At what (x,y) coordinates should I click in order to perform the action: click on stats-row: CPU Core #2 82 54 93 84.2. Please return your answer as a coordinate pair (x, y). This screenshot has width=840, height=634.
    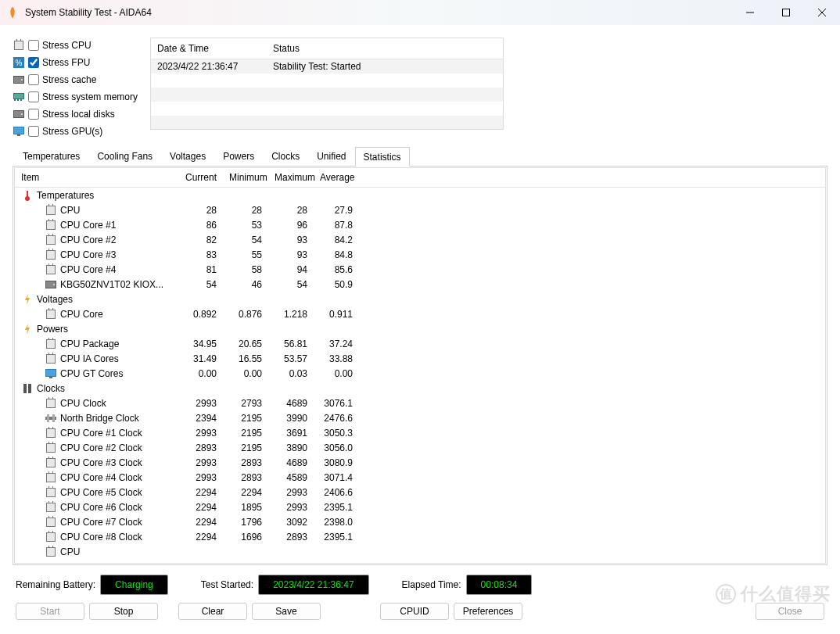
    Looking at the image, I should click on (420, 239).